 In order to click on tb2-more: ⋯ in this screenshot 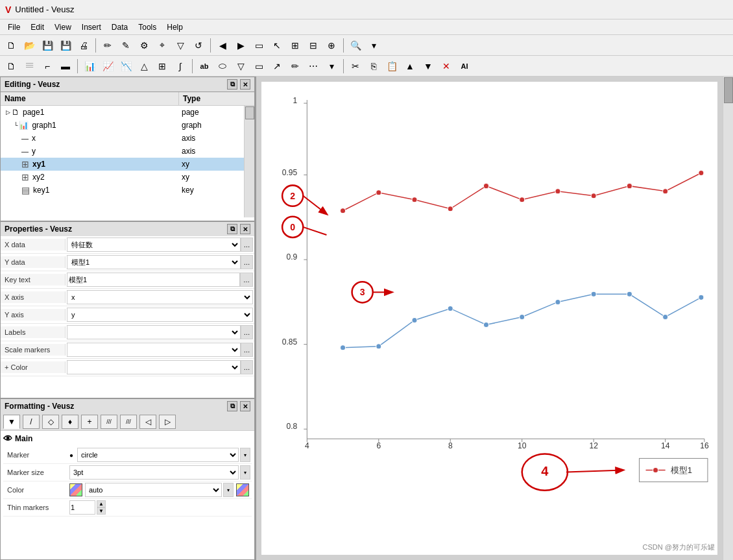, I will do `click(313, 66)`.